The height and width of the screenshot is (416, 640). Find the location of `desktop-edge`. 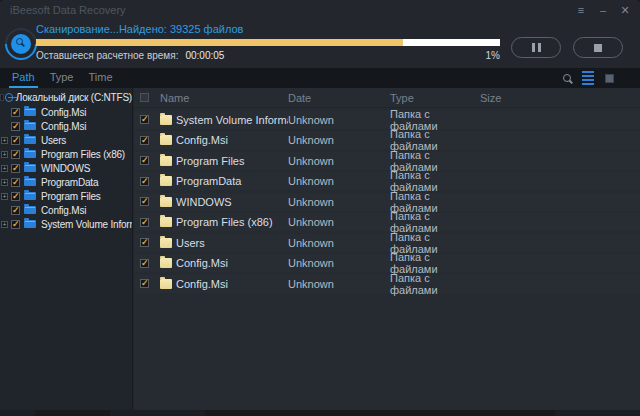

desktop-edge is located at coordinates (320, 413).